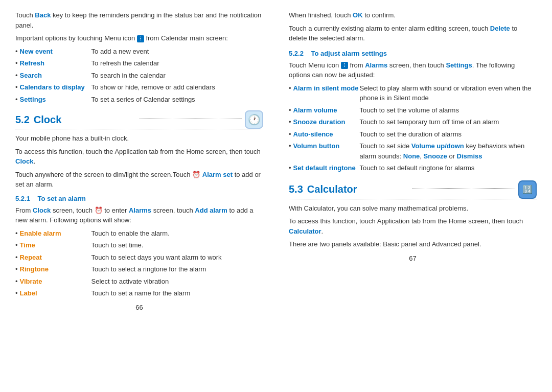 The width and height of the screenshot is (552, 392). Describe the element at coordinates (56, 258) in the screenshot. I see `alarm-option-key: Repeat` at that location.